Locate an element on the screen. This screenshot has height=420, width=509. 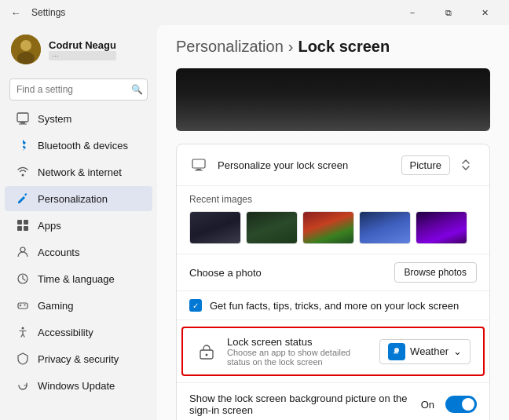
sign-in-control: On is located at coordinates (449, 404).